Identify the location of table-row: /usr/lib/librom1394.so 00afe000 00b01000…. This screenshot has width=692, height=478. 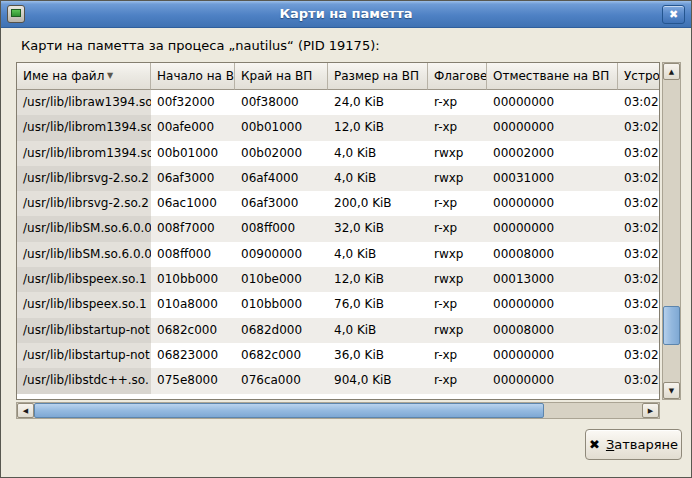
(338, 128).